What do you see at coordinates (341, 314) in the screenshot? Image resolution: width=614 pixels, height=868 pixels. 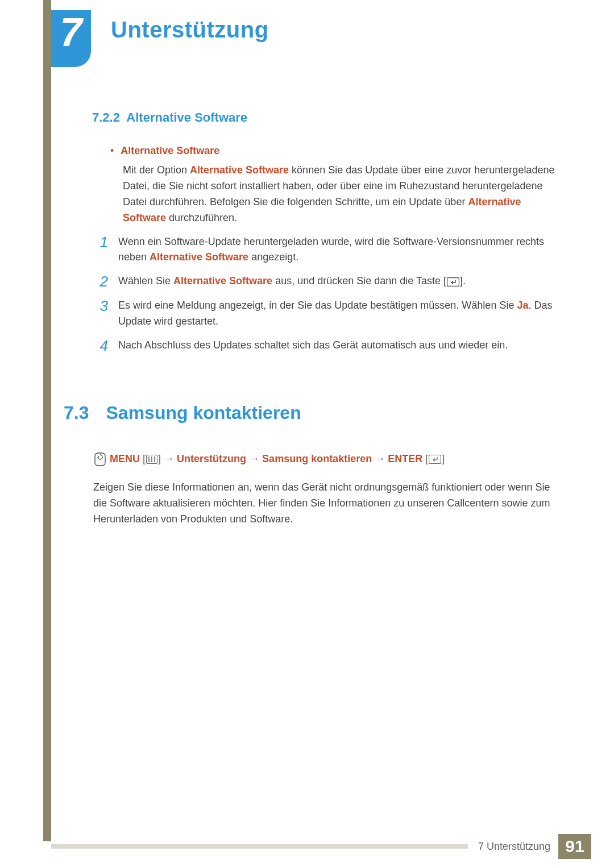 I see `step-text: Es wird eine Meldung angezeigt, in der S…` at bounding box center [341, 314].